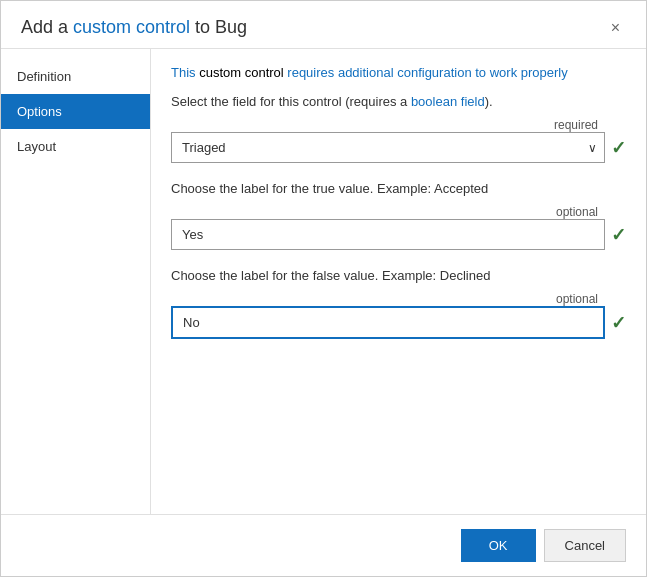  I want to click on false-label-section: Choose the label for the false value. Ex…, so click(398, 306).